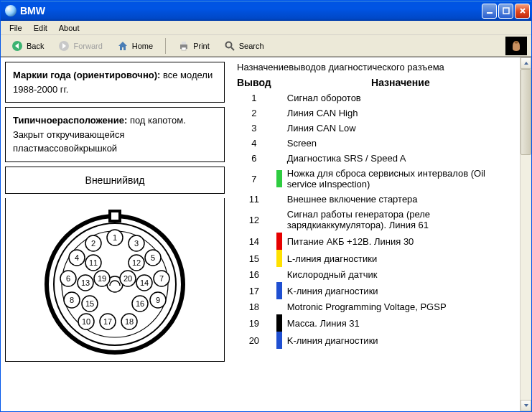  What do you see at coordinates (401, 307) in the screenshot?
I see `desc-cell: Motronic Programming Voltage, PGSP` at bounding box center [401, 307].